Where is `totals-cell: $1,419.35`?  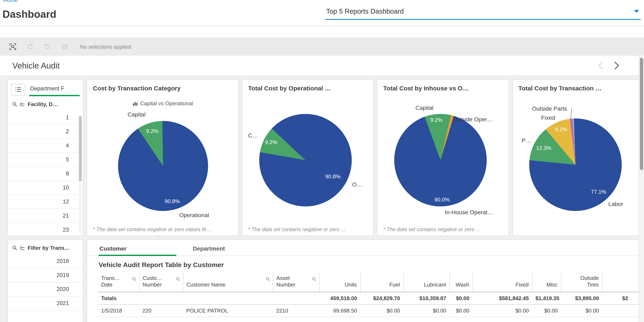 totals-cell: $1,419.35 is located at coordinates (546, 298).